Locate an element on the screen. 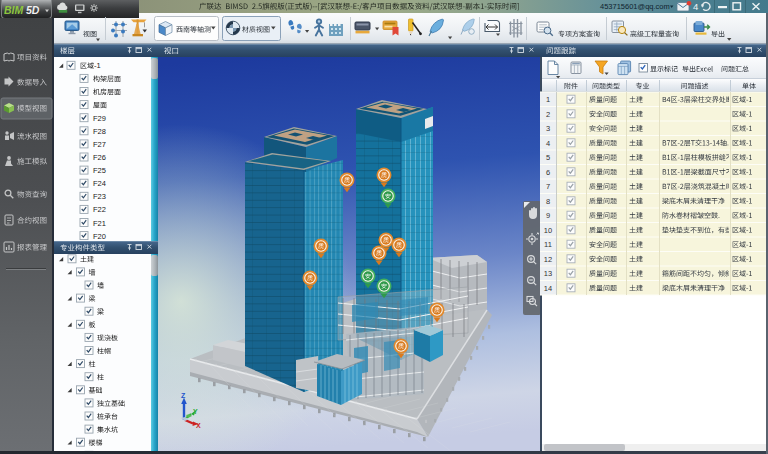  svg-text: 3 is located at coordinates (548, 128).